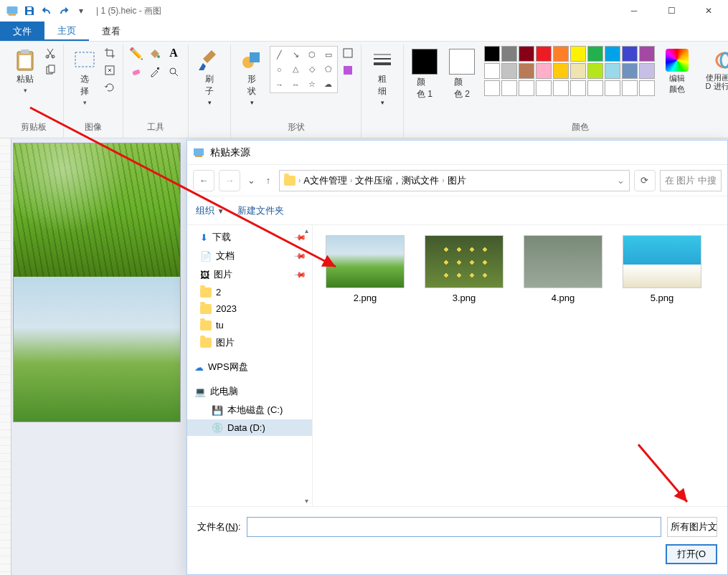 The height and width of the screenshot is (575, 728). What do you see at coordinates (250, 427) in the screenshot?
I see `tree-ddrive: 💿Data (D:)` at bounding box center [250, 427].